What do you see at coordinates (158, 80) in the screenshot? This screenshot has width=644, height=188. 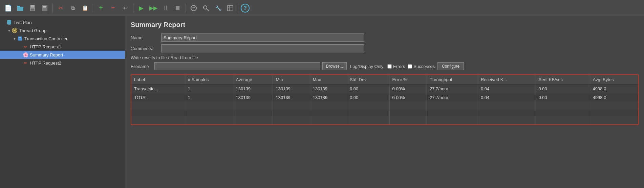 I see `col-header-label: Label` at bounding box center [158, 80].